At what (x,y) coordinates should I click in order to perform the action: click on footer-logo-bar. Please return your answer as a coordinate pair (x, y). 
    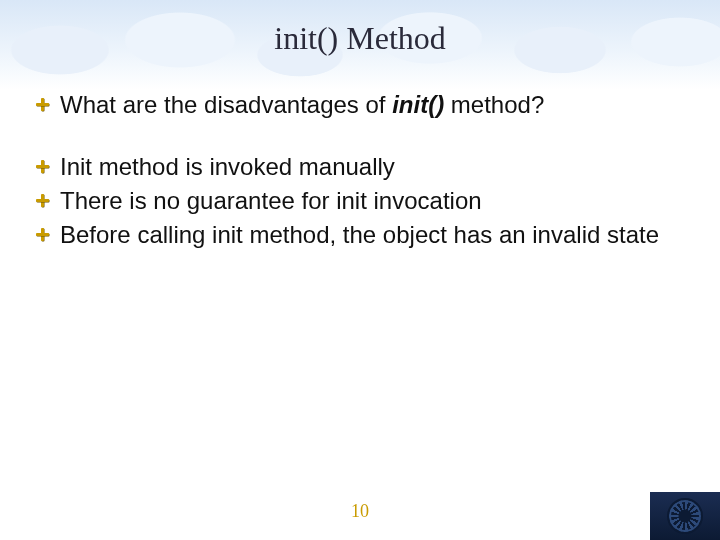
    Looking at the image, I should click on (685, 516).